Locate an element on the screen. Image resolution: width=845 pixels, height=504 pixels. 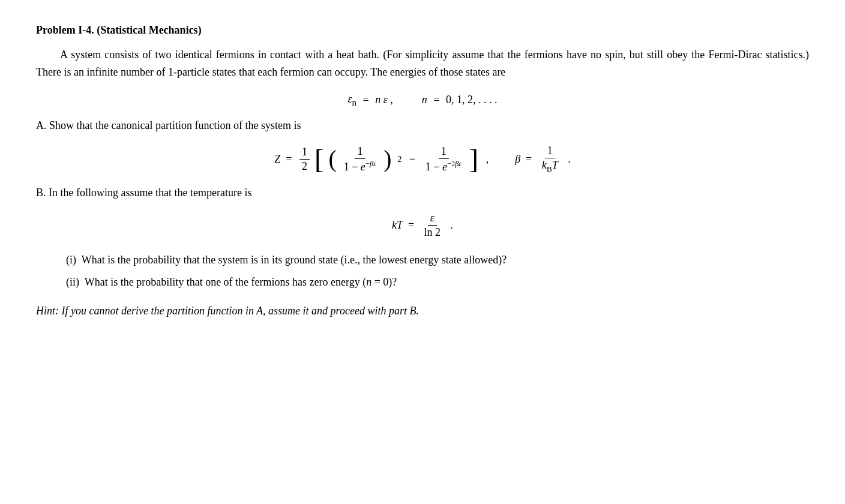
temperature-equation: kT = ε ln 2 . is located at coordinates (422, 226).